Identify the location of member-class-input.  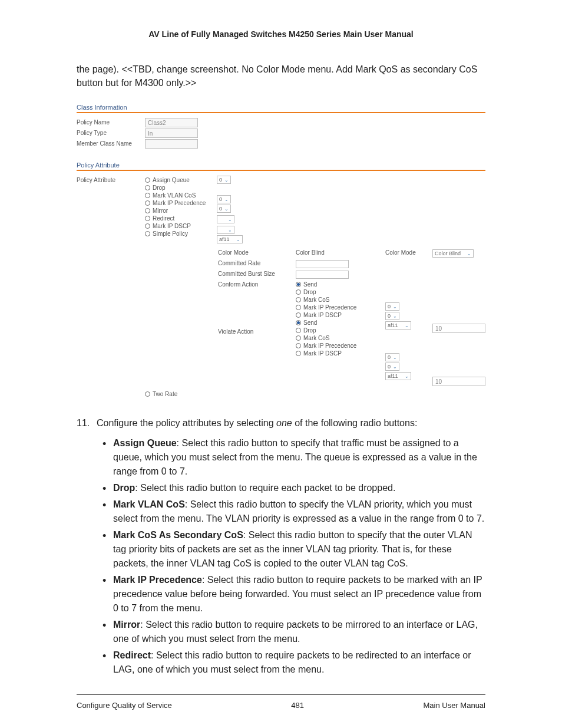
(171, 144).